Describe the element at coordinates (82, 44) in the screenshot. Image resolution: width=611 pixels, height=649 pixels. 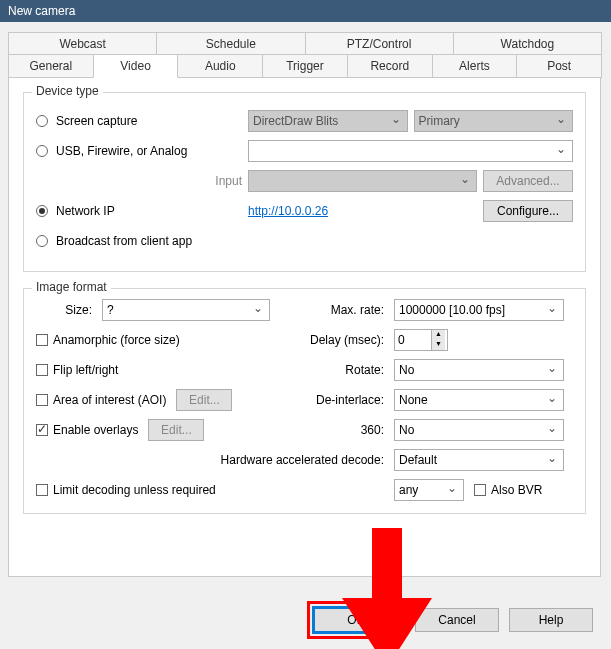
I see `tab-webcast: Webcast` at that location.